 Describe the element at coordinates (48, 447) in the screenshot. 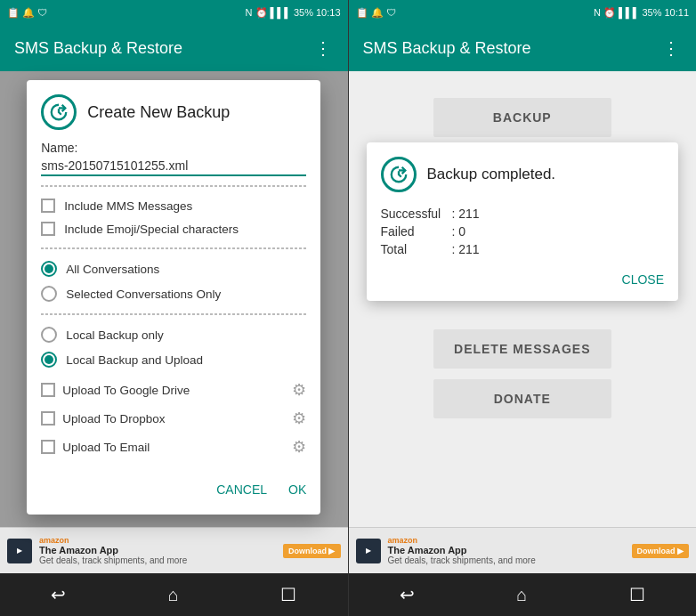

I see `upload-email-checkbox` at that location.